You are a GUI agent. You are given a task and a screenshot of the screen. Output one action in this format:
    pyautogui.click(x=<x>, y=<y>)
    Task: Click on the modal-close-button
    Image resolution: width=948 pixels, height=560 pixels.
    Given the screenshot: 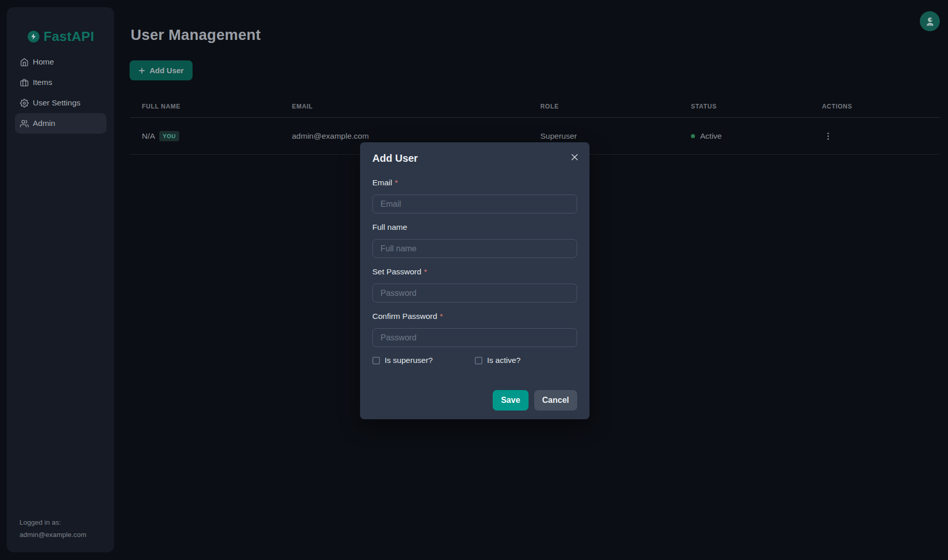 What is the action you would take?
    pyautogui.click(x=575, y=157)
    